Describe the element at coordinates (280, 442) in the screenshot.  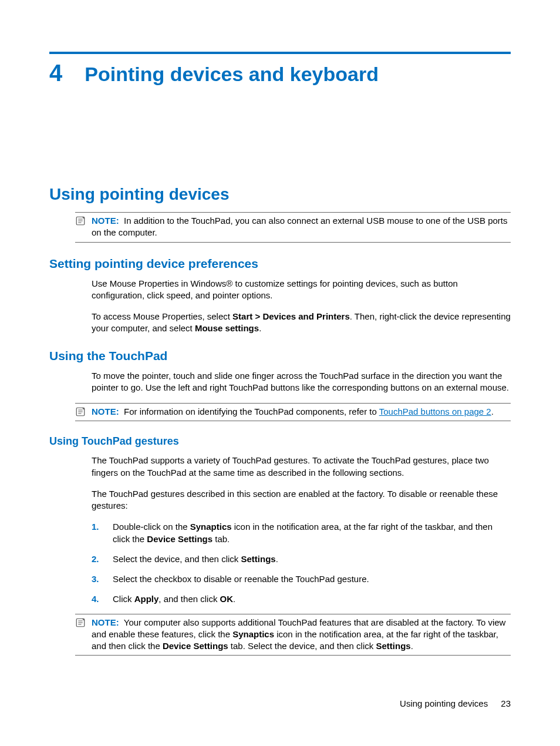
I see `subsubsection-heading: Using TouchPad gestures` at that location.